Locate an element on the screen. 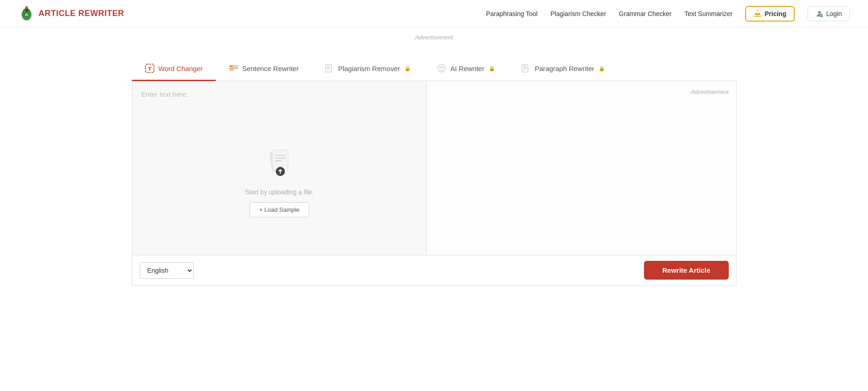 This screenshot has width=868, height=391. output-ad-label: Advertisement is located at coordinates (582, 92).